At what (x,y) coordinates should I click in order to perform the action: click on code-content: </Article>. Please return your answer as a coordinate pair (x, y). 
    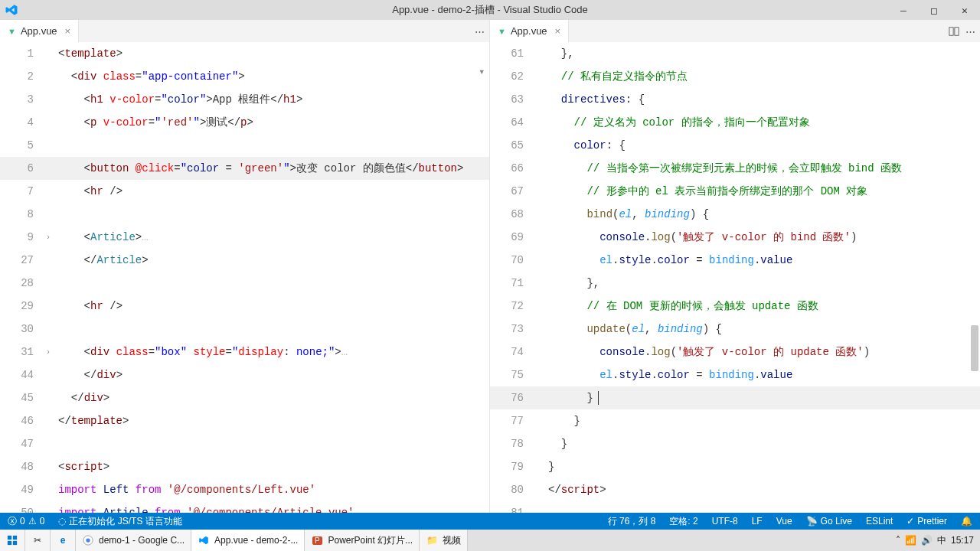
    Looking at the image, I should click on (271, 260).